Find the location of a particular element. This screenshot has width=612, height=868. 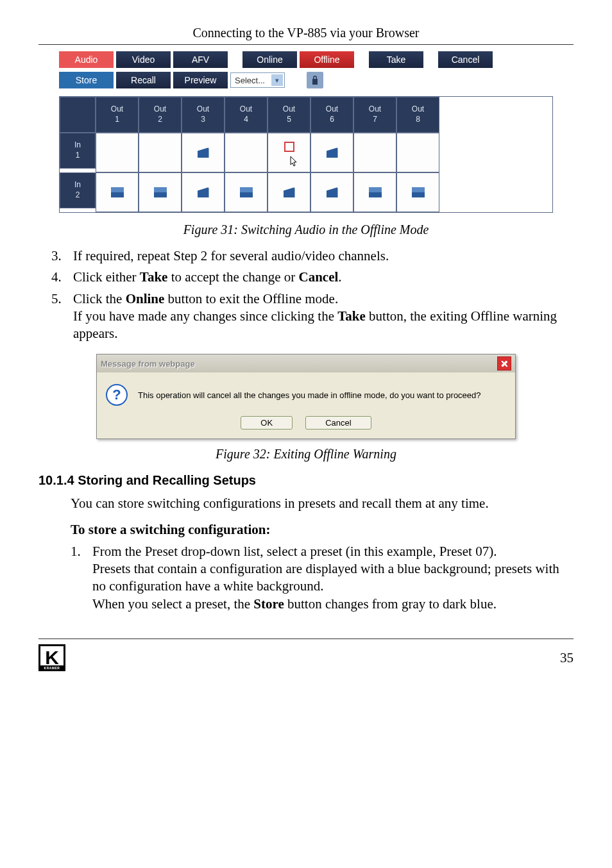

out-header: Out 7 is located at coordinates (375, 115).